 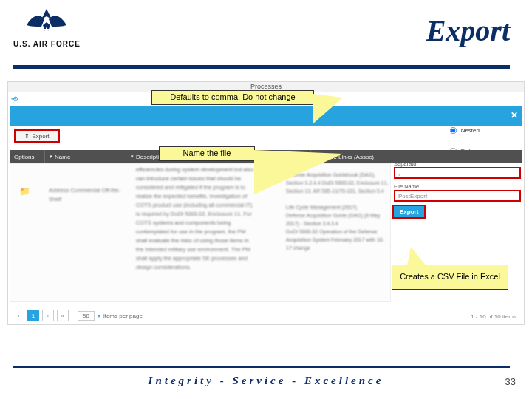 I want to click on export-toolbar-button: ⬆ Export, so click(x=37, y=136).